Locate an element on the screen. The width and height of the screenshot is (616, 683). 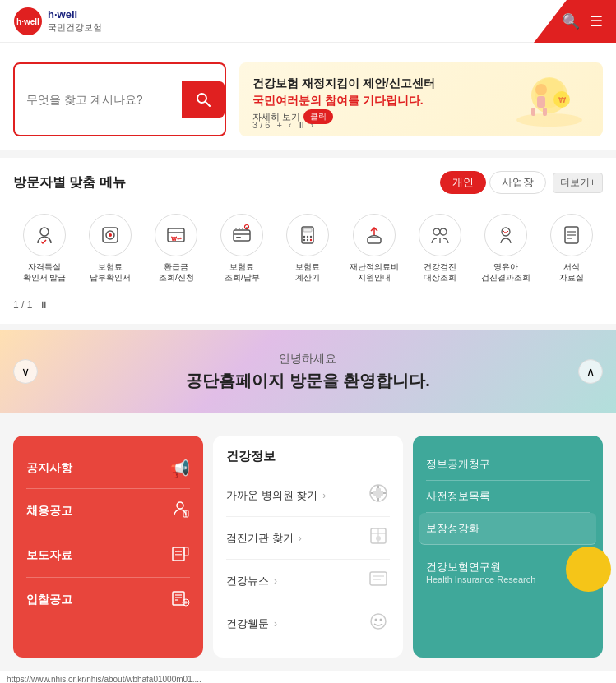
search-input is located at coordinates (99, 99).